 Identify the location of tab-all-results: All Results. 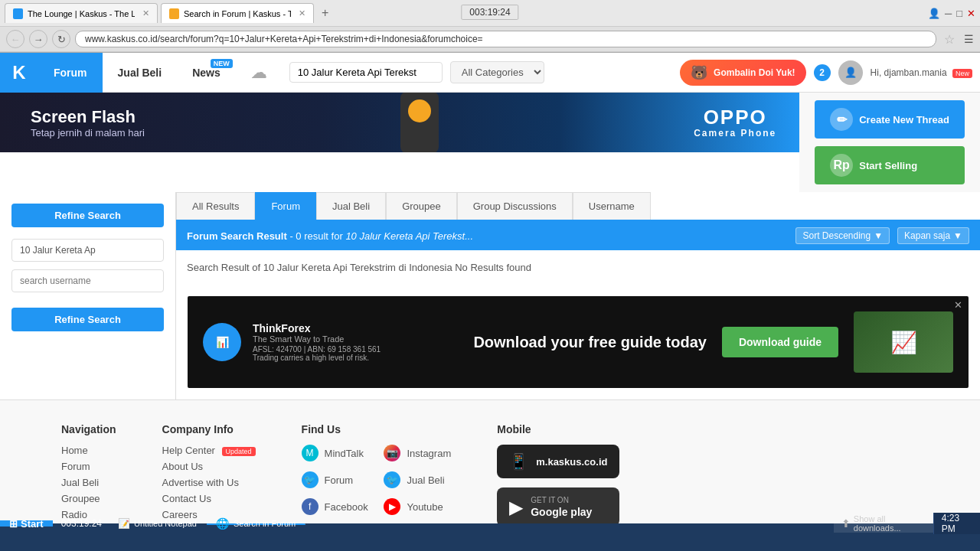
(216, 206).